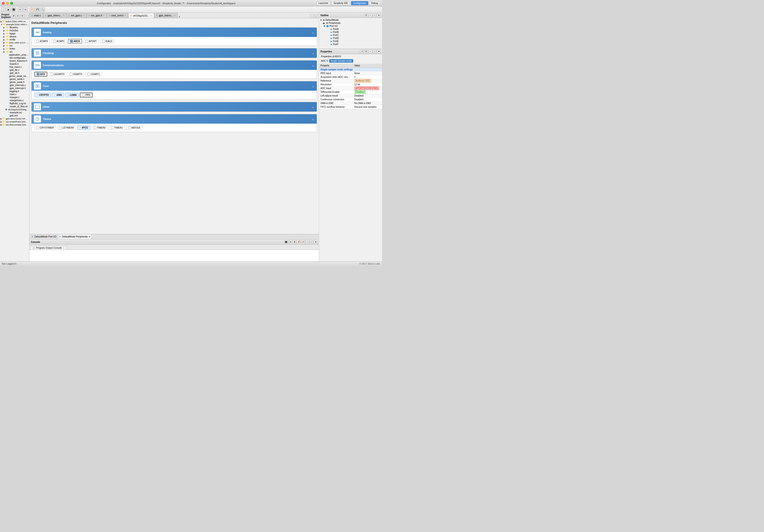  I want to click on timers-letimer0: LETIMER0, so click(67, 128).